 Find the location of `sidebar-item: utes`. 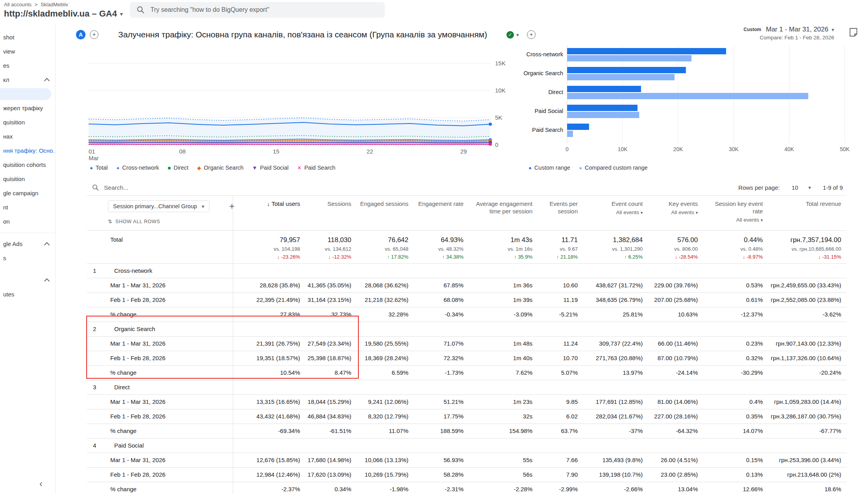

sidebar-item: utes is located at coordinates (28, 294).